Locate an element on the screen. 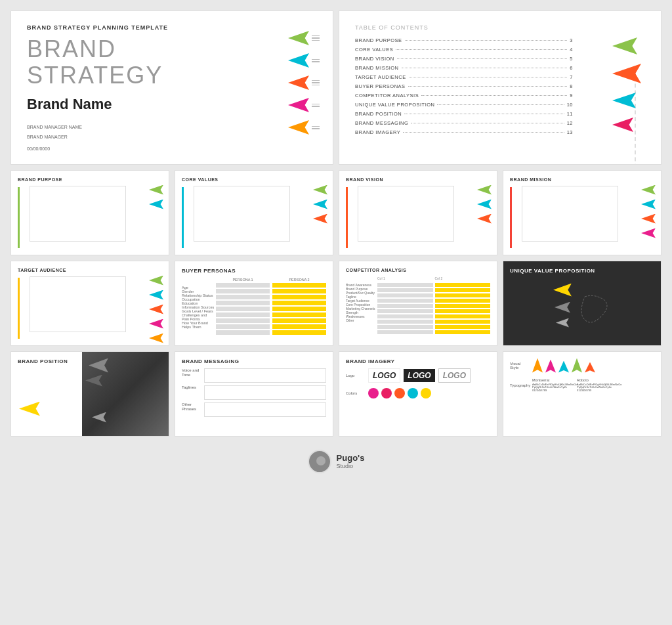 The width and height of the screenshot is (672, 625). visual-style-label: Visual Style is located at coordinates (519, 366).